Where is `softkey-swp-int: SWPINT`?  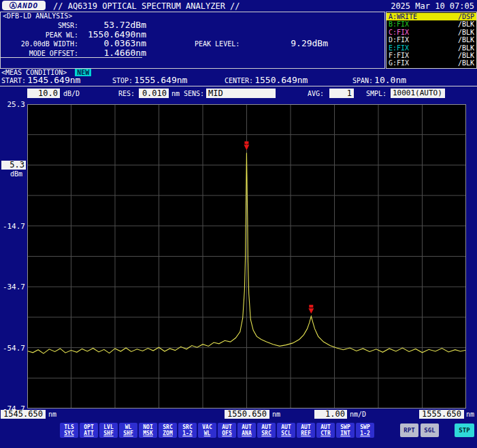 softkey-swp-int: SWPINT is located at coordinates (346, 430).